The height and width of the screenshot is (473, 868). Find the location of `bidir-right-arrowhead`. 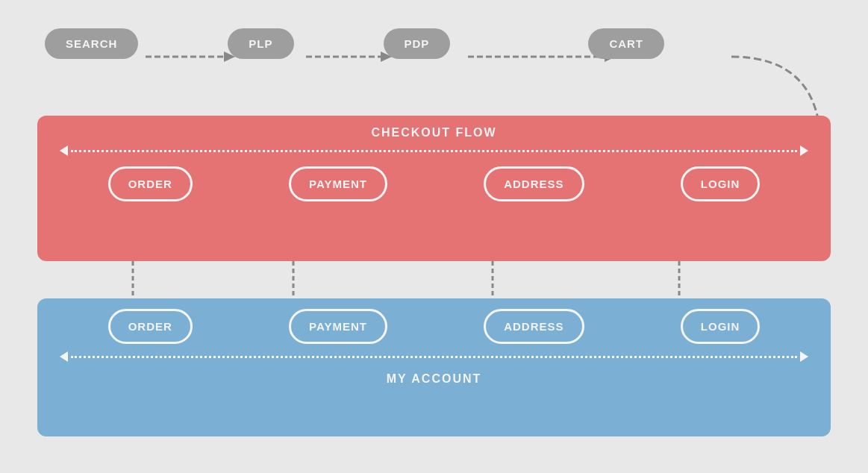

bidir-right-arrowhead is located at coordinates (805, 151).